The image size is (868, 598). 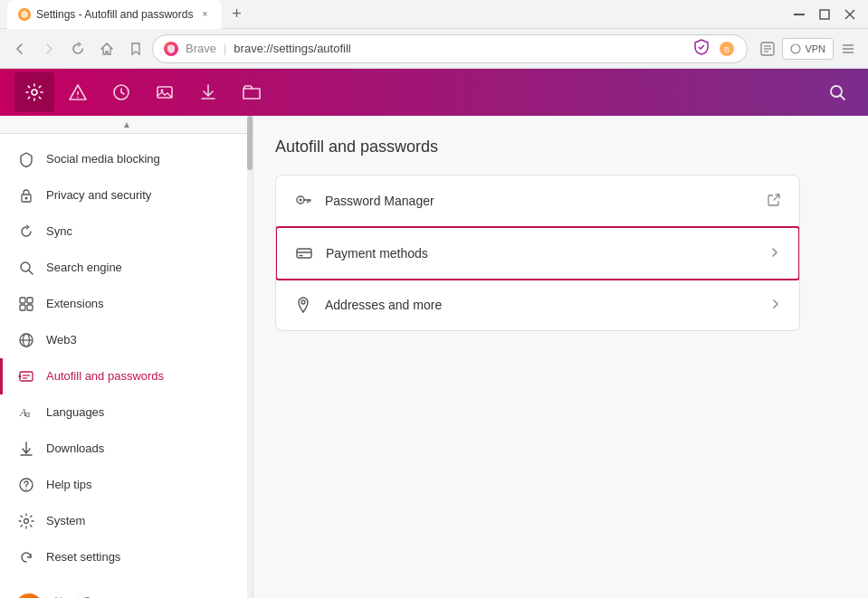 What do you see at coordinates (127, 449) in the screenshot?
I see `sidebar-item-downloads: Downloads` at bounding box center [127, 449].